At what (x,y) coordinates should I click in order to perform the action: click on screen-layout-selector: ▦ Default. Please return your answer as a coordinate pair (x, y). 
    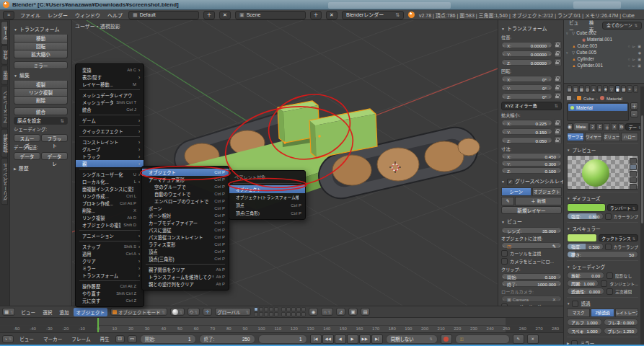
    Looking at the image, I should click on (164, 15).